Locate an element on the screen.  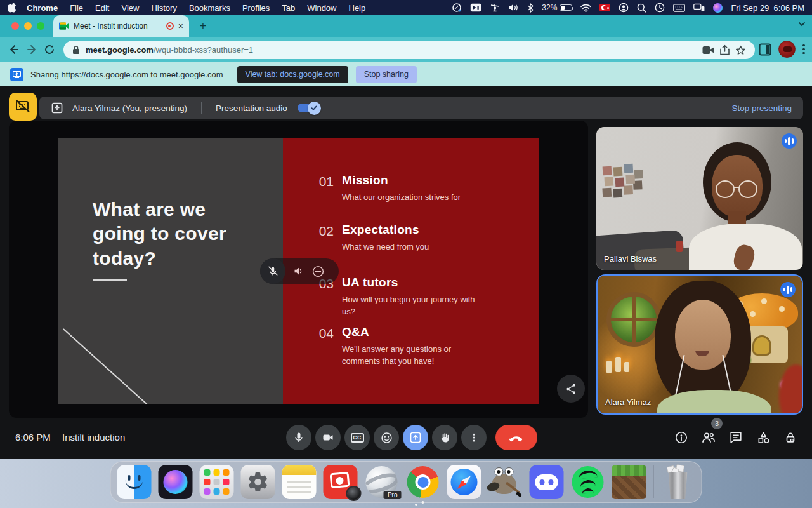
back-button is located at coordinates (14, 50).